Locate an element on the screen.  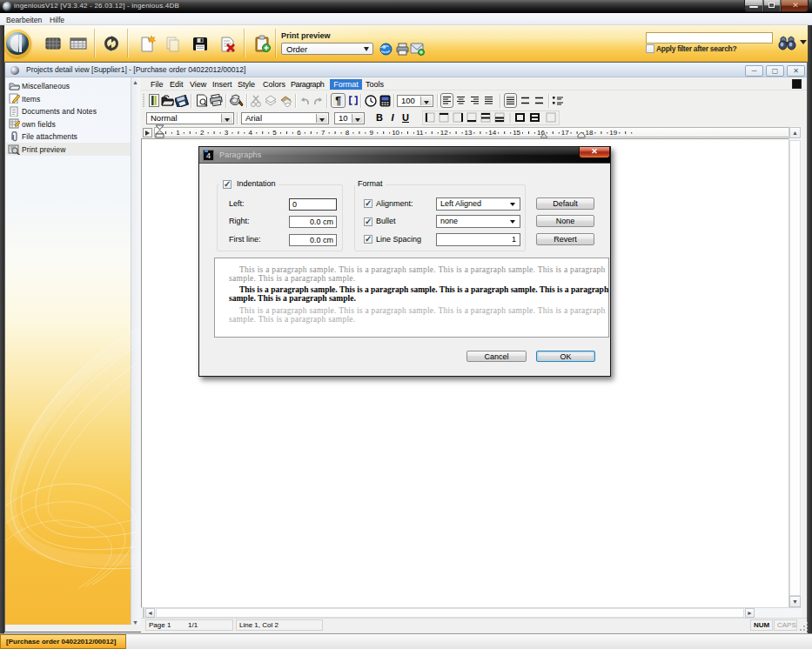
svg-text: 19 is located at coordinates (613, 132).